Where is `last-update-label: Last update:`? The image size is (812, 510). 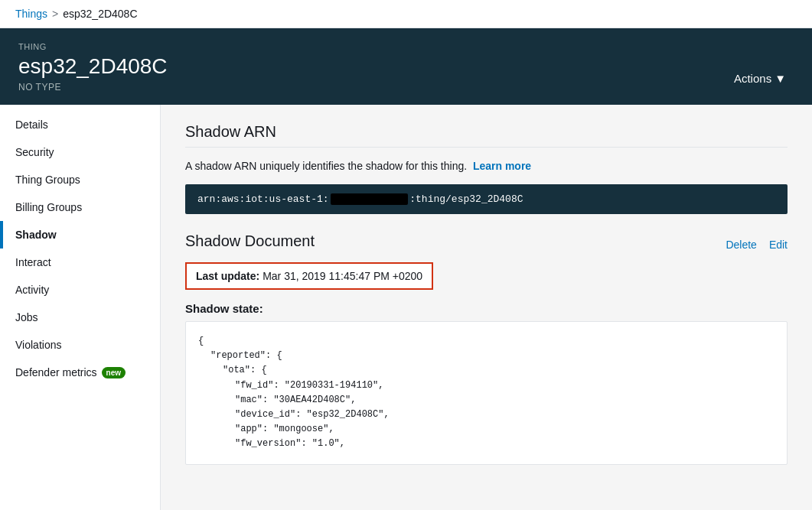
last-update-label: Last update: is located at coordinates (228, 276).